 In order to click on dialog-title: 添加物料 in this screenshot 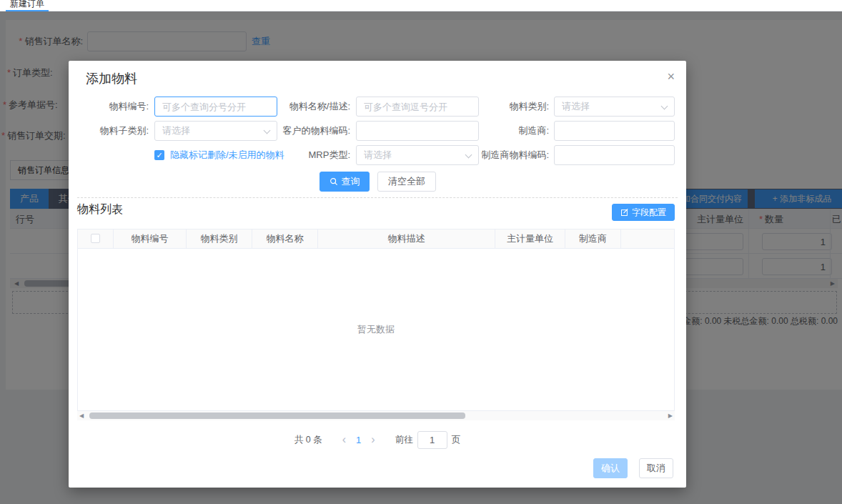, I will do `click(112, 79)`.